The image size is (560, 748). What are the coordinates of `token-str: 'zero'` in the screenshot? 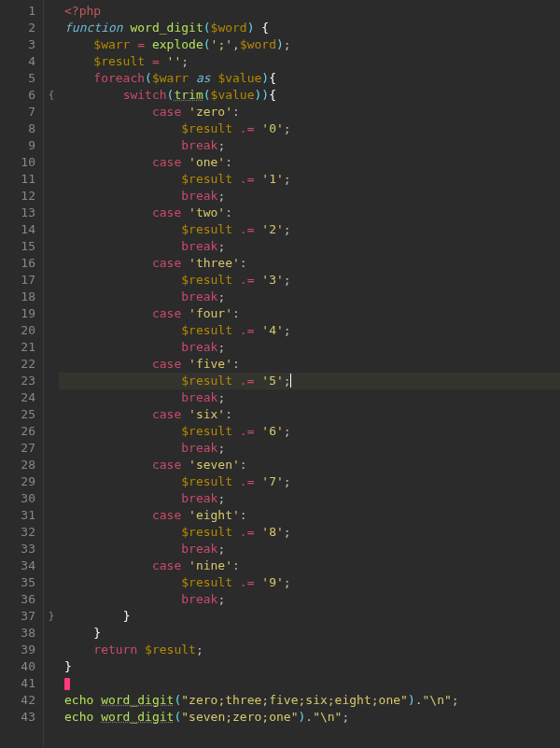 It's located at (211, 112).